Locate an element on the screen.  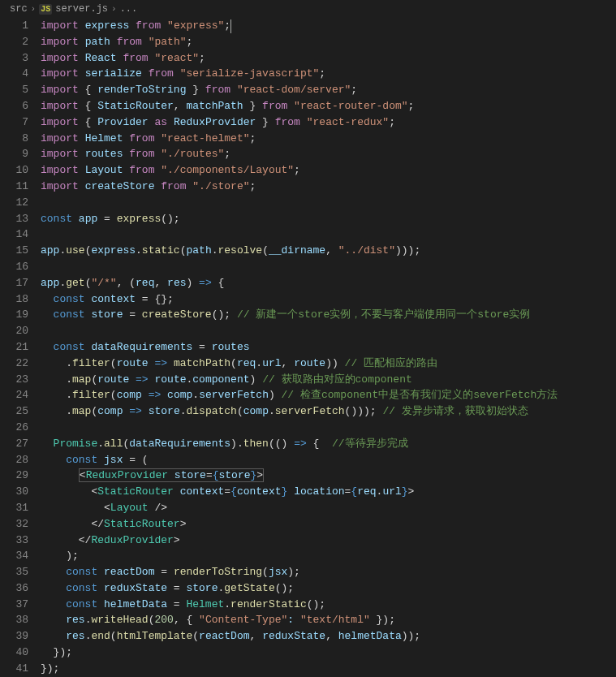
line-number: 21 is located at coordinates (15, 347).